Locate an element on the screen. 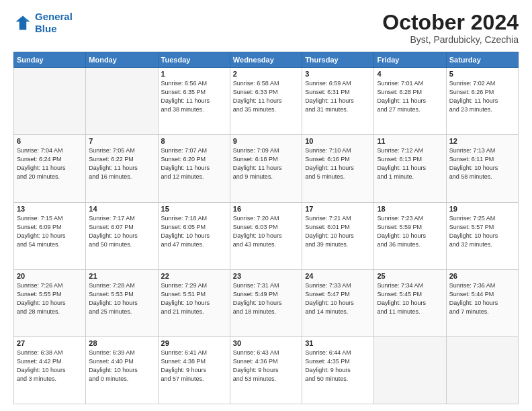 This screenshot has width=532, height=411. day-number: 24 is located at coordinates (338, 276).